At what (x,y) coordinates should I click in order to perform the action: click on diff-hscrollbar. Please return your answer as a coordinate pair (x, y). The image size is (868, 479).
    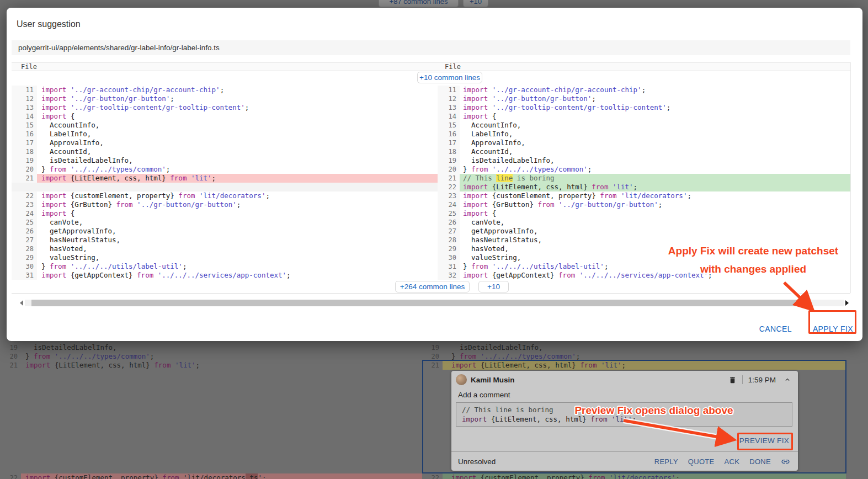
    Looking at the image, I should click on (434, 303).